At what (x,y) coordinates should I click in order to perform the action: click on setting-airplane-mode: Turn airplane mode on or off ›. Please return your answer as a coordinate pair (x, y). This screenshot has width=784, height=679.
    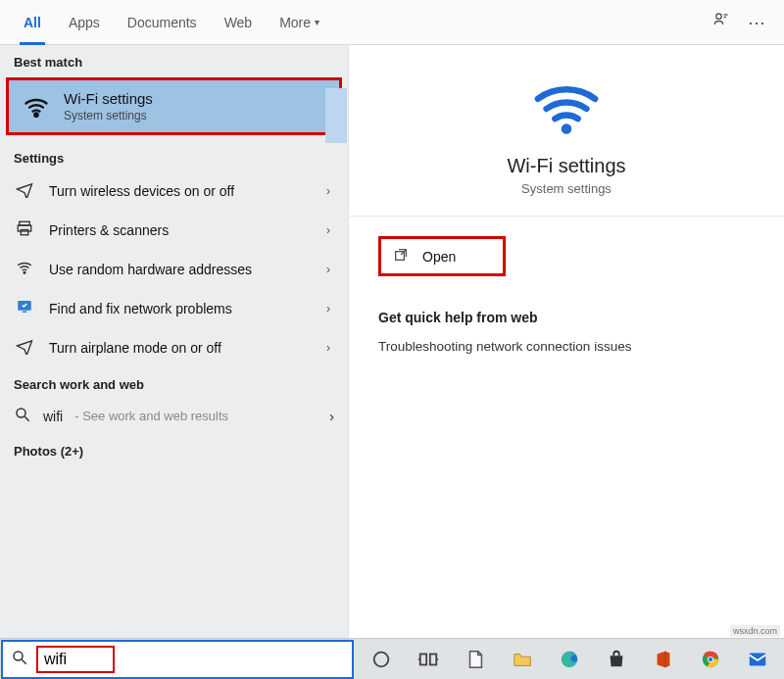
    Looking at the image, I should click on (174, 348).